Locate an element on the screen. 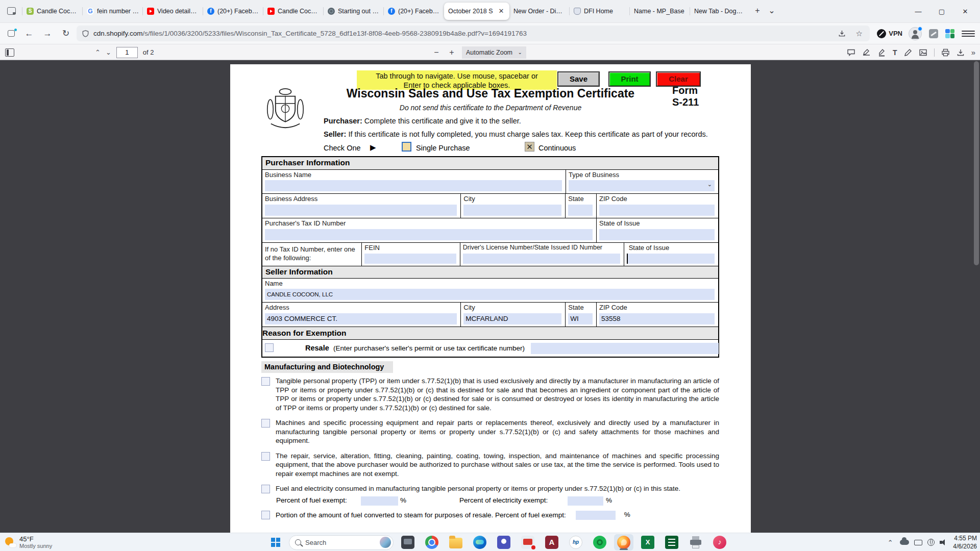 The width and height of the screenshot is (980, 551). menu-icon is located at coordinates (968, 34).